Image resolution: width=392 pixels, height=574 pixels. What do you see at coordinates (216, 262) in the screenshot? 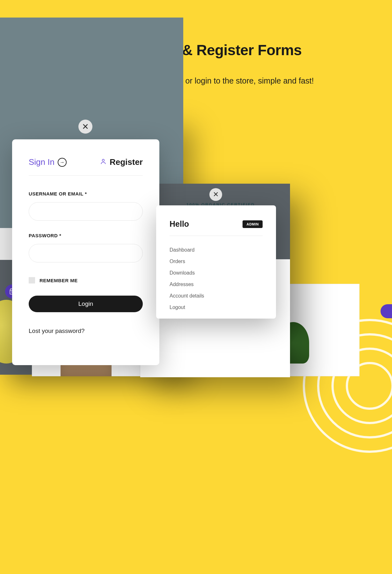
I see `account-modal: Hello ADMIN Dashboard Orders Downloads A…` at bounding box center [216, 262].